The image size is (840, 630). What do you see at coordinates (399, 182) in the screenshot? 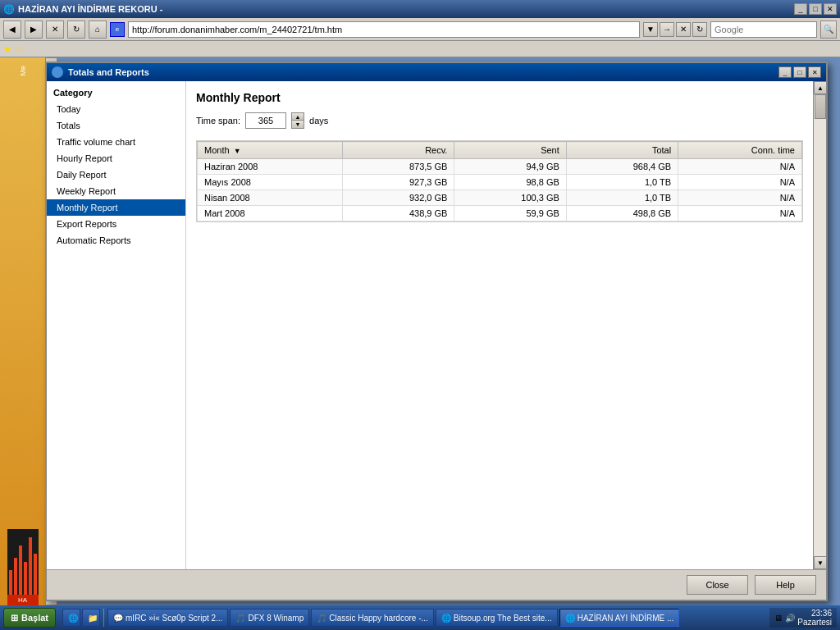
I see `cell-recv: 927,3 GB` at bounding box center [399, 182].